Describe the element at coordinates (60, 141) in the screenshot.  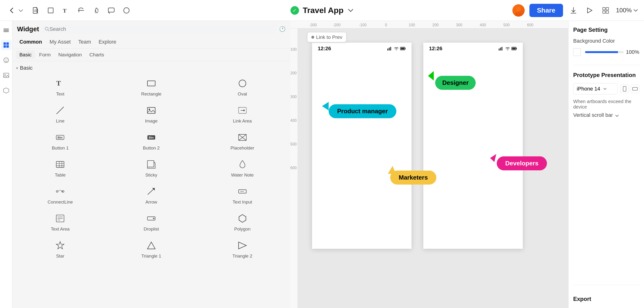
I see `widget-button1: Btn Button 1` at that location.